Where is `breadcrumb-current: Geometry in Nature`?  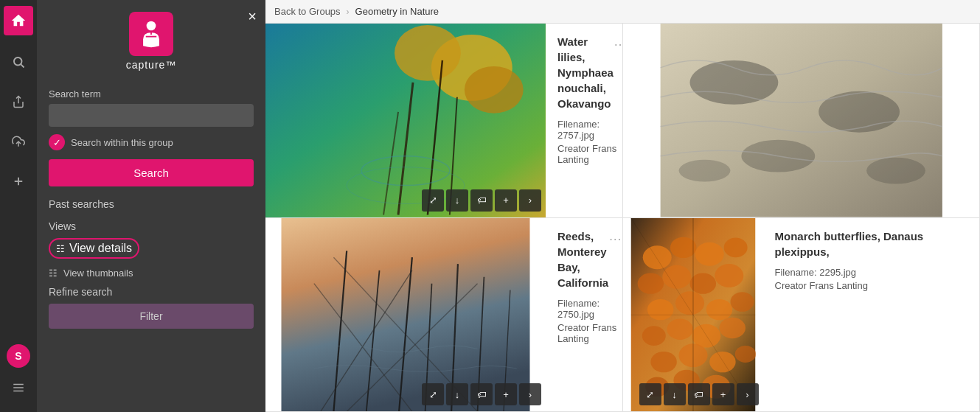 breadcrumb-current: Geometry in Nature is located at coordinates (397, 12).